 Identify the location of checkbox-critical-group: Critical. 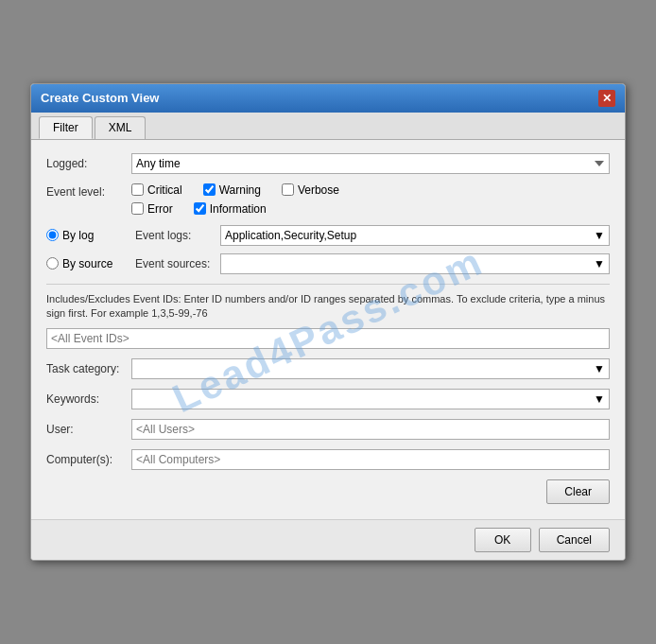
(157, 190).